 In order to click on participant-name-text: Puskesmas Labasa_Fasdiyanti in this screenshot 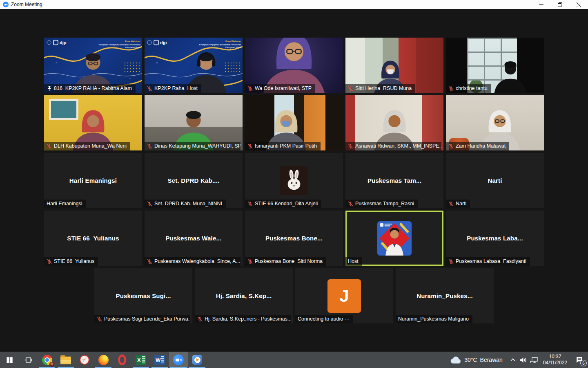, I will do `click(491, 261)`.